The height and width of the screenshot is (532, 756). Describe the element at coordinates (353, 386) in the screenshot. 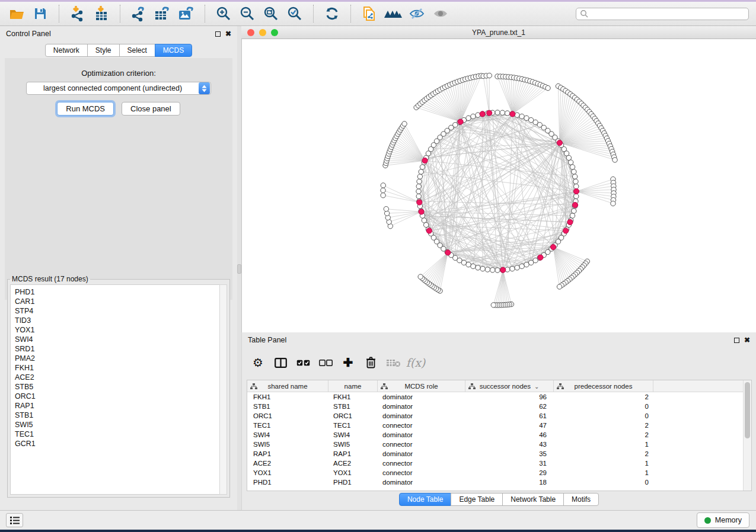

I see `column-header-name: name` at that location.